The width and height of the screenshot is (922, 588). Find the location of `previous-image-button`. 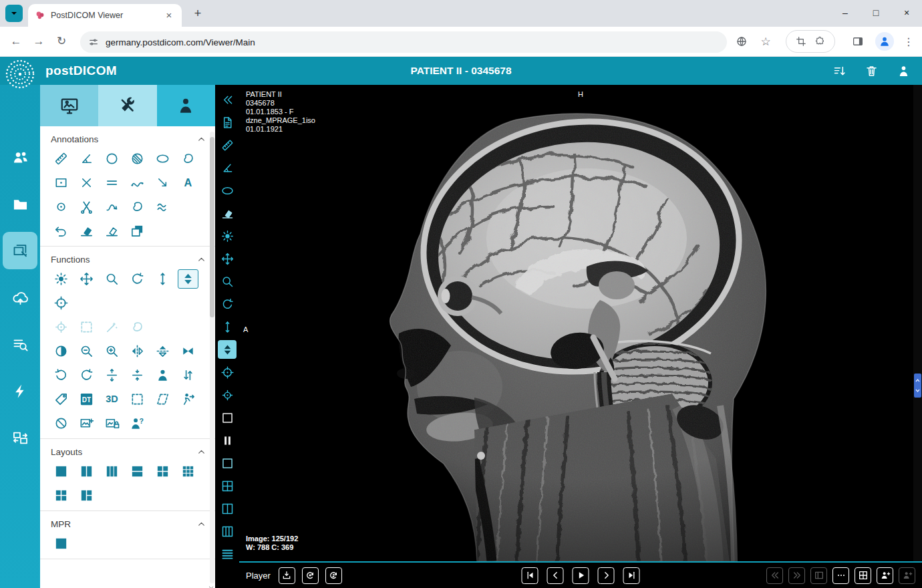

previous-image-button is located at coordinates (556, 576).